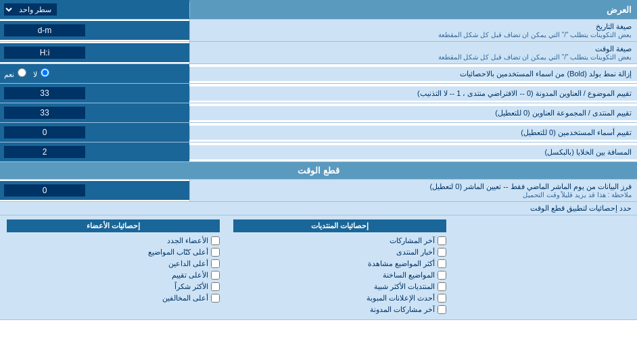 The width and height of the screenshot is (637, 364). What do you see at coordinates (442, 253) in the screenshot?
I see `stat-forum-2-checkbox` at bounding box center [442, 253].